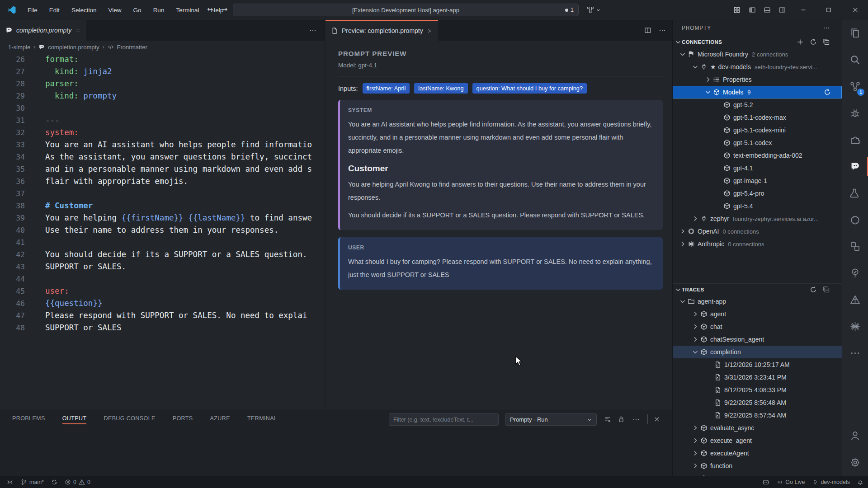 The width and height of the screenshot is (868, 488). I want to click on menu-selection: Selection, so click(84, 10).